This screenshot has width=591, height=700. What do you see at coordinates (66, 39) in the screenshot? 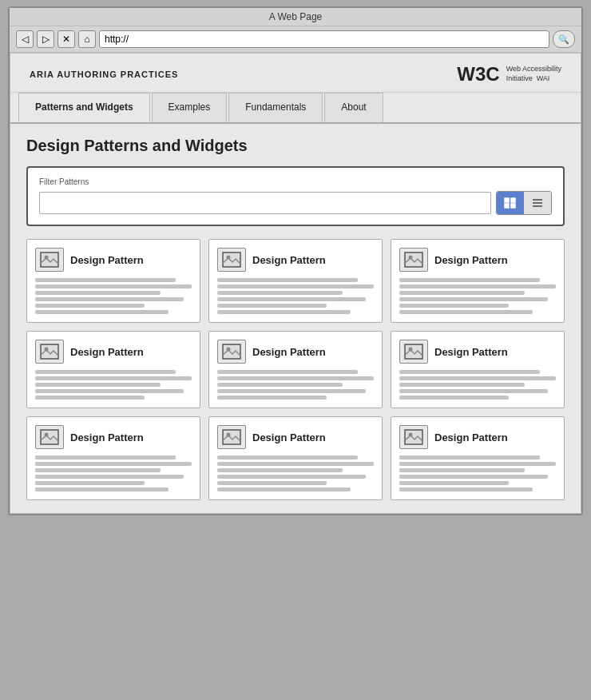
I see `close-button: ✕` at bounding box center [66, 39].